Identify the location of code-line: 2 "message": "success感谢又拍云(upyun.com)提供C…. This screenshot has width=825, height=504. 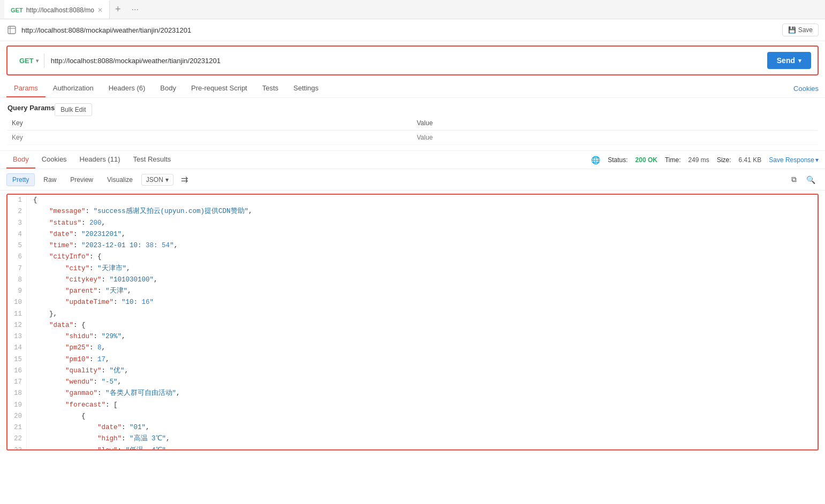
(412, 212).